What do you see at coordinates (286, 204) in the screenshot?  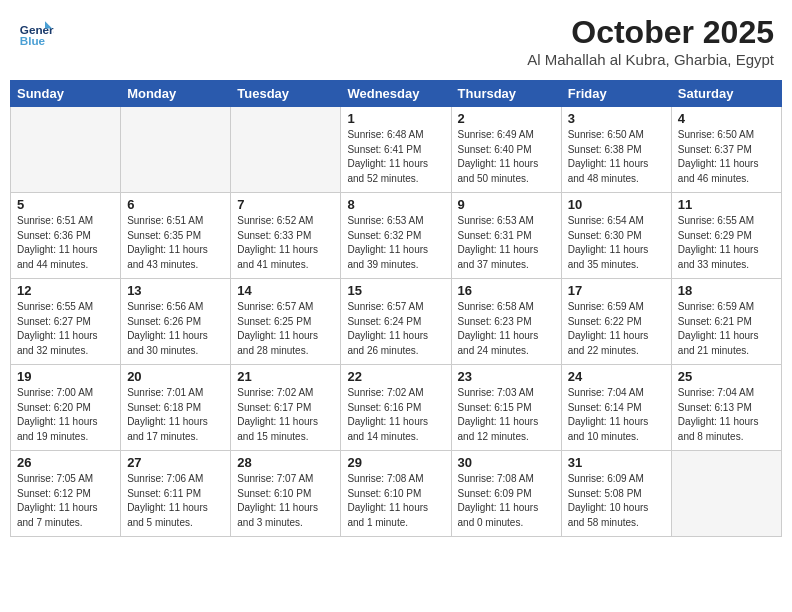 I see `day-number: 7` at bounding box center [286, 204].